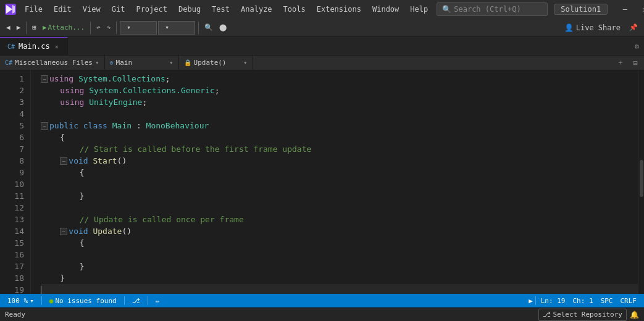  I want to click on nav-method-segment: 🔒 Update() ▾, so click(216, 63).